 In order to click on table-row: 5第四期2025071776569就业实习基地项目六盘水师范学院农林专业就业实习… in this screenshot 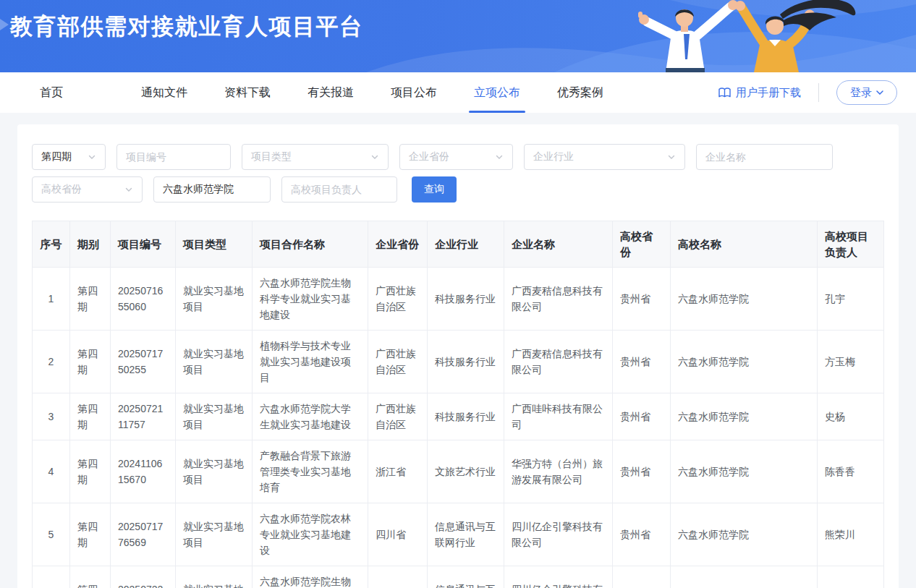, I will do `click(459, 535)`.